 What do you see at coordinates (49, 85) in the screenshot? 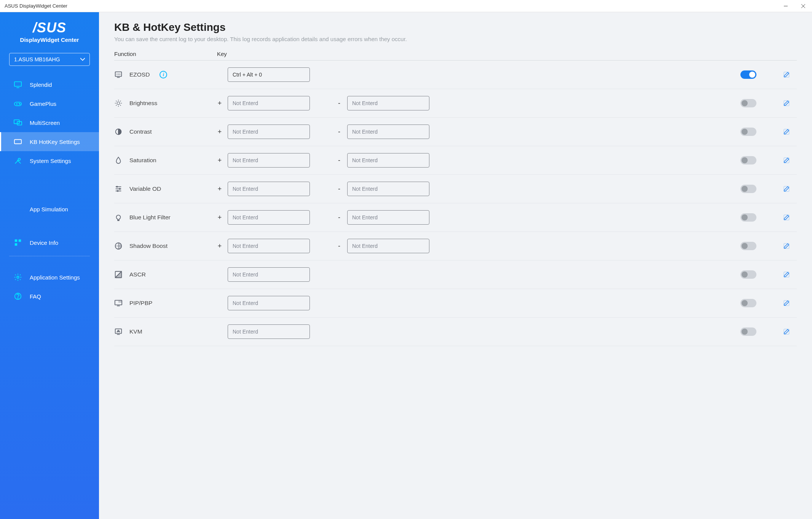
I see `sidebar-item-splendid: Splendid` at bounding box center [49, 85].